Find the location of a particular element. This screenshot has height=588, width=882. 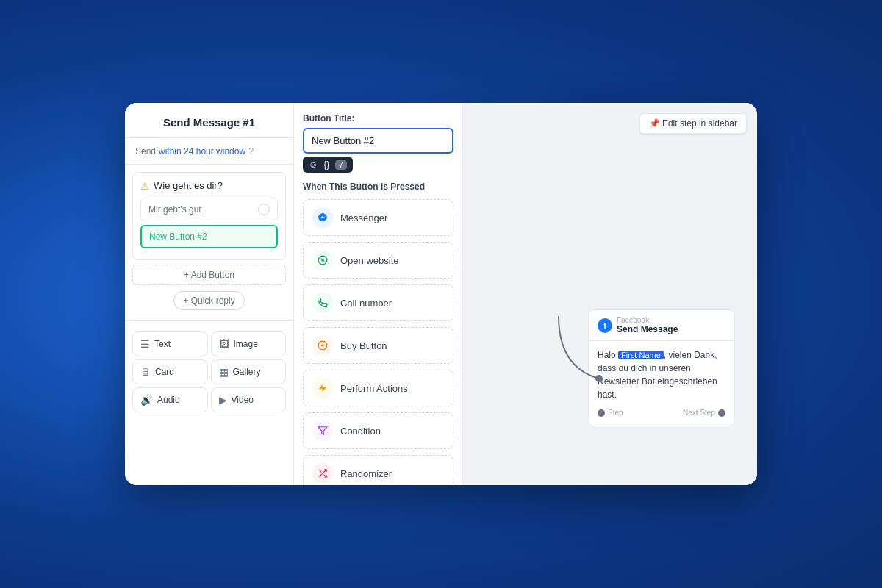

send-label: Send is located at coordinates (146, 151).